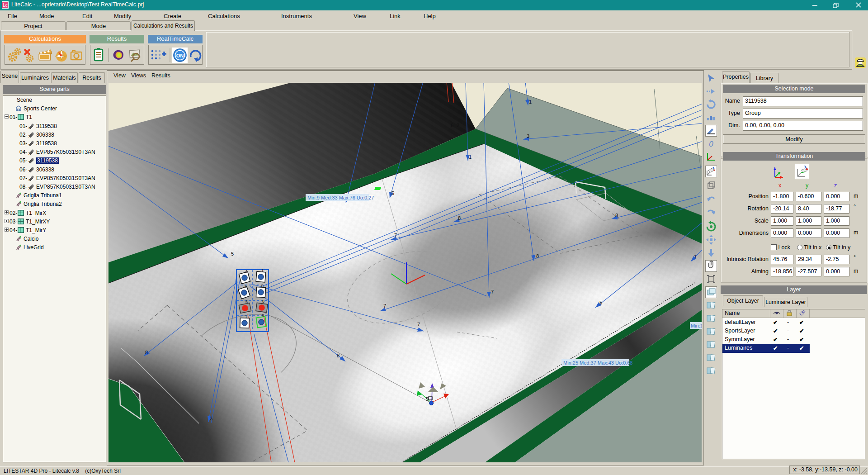 This screenshot has width=868, height=475. What do you see at coordinates (598, 363) in the screenshot?
I see `svg-text: Min:25 Med:37 Max:43 Uo:0.68` at bounding box center [598, 363].